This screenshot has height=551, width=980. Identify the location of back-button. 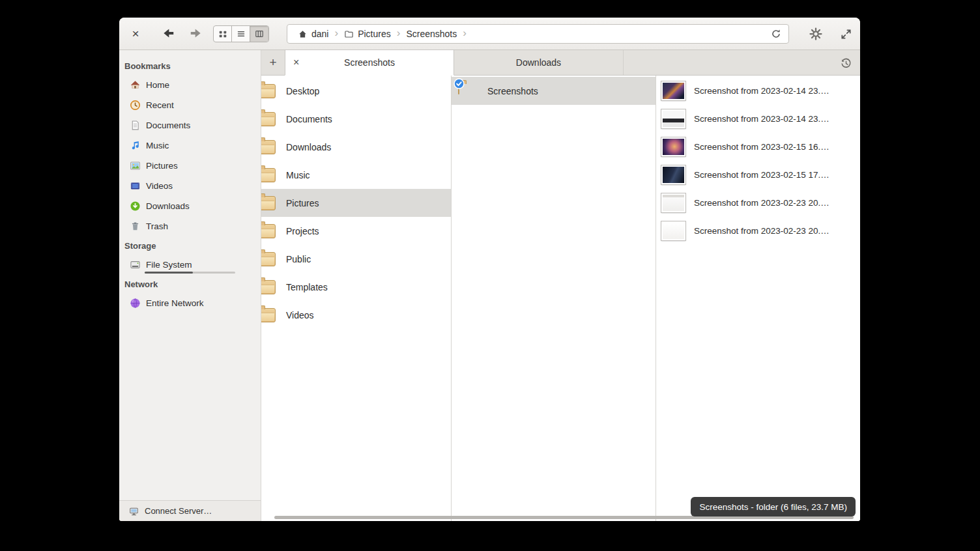
(168, 34).